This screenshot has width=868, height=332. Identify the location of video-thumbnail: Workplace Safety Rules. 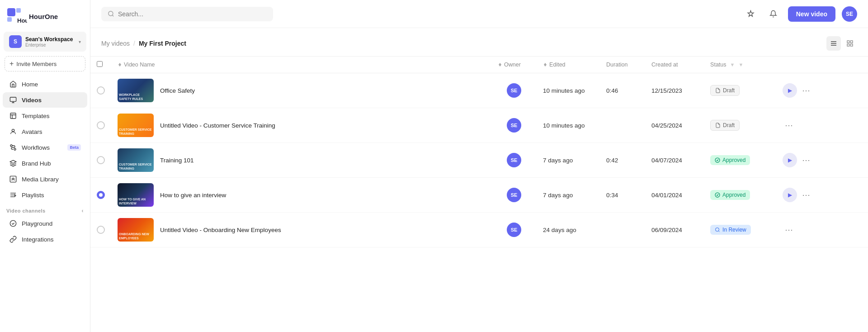
(136, 90).